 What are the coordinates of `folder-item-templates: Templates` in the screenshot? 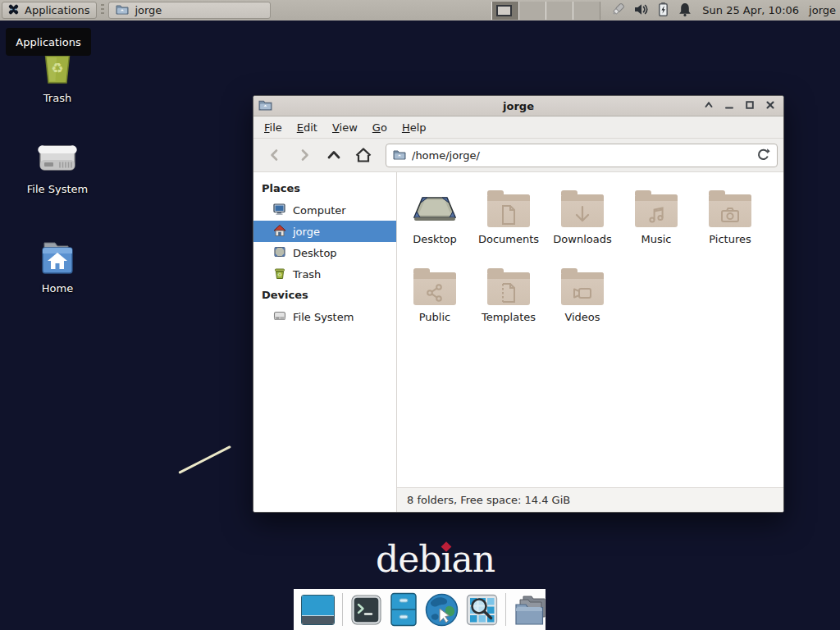 It's located at (509, 297).